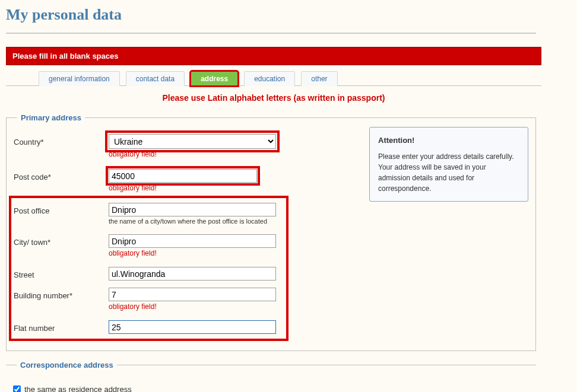  Describe the element at coordinates (192, 210) in the screenshot. I see `post-office-input` at that location.